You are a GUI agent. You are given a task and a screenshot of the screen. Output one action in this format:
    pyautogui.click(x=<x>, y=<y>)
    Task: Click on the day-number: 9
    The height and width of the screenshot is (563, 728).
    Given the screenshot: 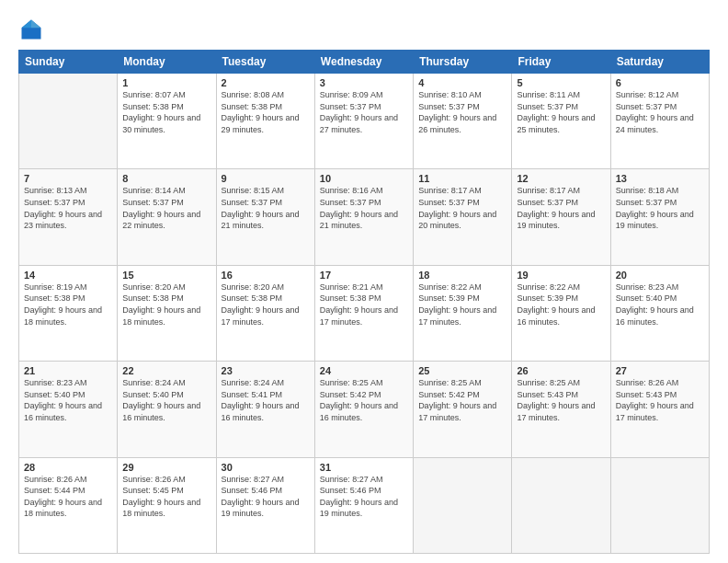 What is the action you would take?
    pyautogui.click(x=266, y=178)
    